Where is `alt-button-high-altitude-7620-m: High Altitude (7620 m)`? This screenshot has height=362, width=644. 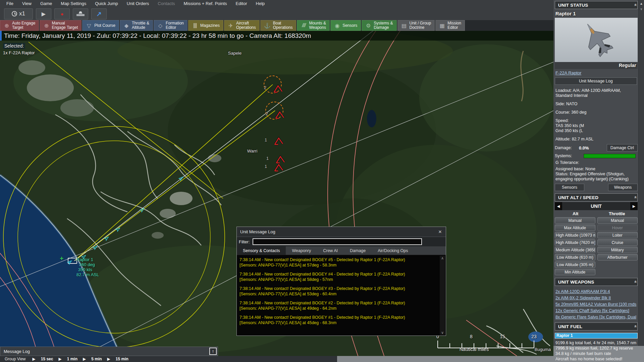 alt-button-high-altitude-7620-m: High Altitude (7620 m) is located at coordinates (575, 243).